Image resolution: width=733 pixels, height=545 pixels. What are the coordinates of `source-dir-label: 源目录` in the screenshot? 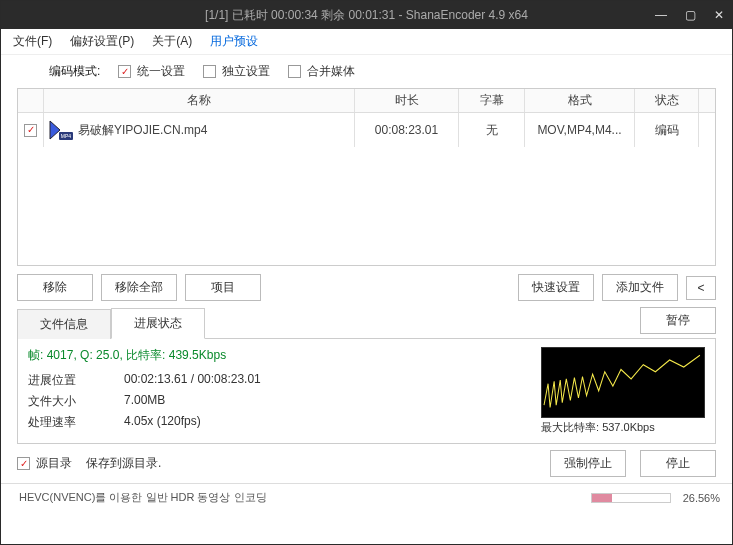 It's located at (54, 464).